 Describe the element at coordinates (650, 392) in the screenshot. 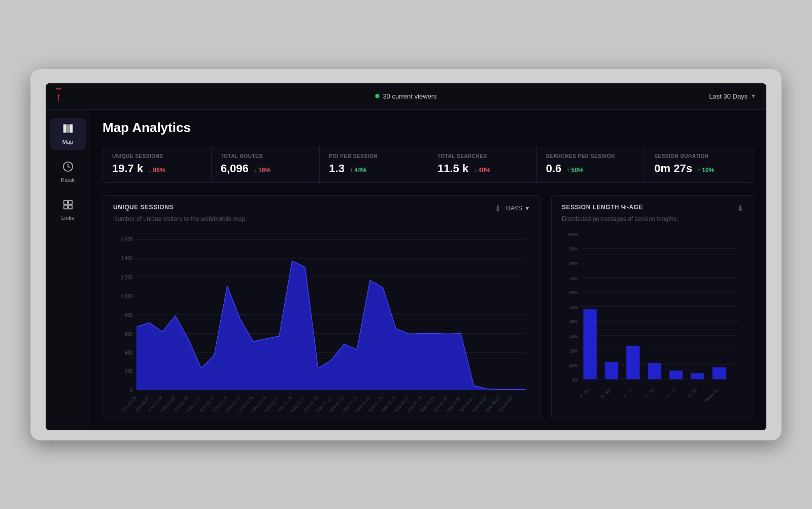

I see `svg-text: 2 - 3m` at that location.